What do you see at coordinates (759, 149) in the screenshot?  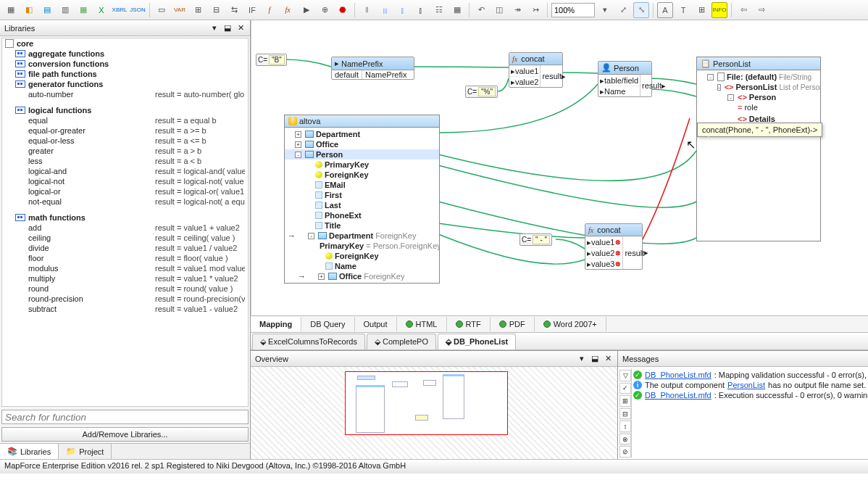 I see `component-personlist: 📋 PersonList - File: (default) File/Stri…` at bounding box center [759, 149].